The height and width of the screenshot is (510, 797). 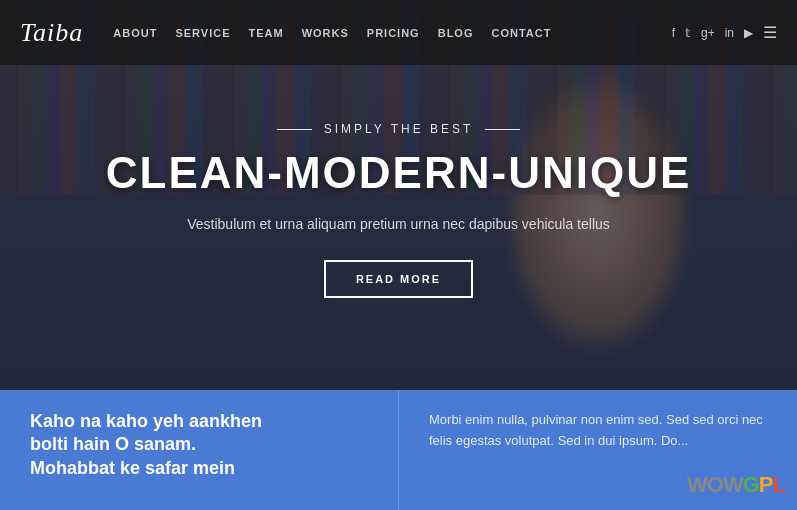 I want to click on bottom-left-panel: Kaho na kaho yeh aankhenbolti hain O san…, so click(x=200, y=450).